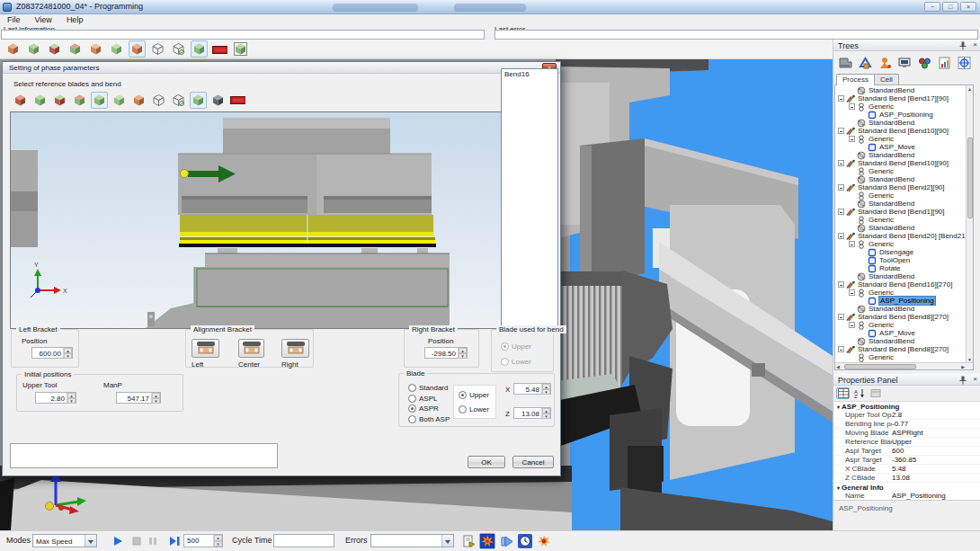  What do you see at coordinates (295, 349) in the screenshot?
I see `alignment-right-button` at bounding box center [295, 349].